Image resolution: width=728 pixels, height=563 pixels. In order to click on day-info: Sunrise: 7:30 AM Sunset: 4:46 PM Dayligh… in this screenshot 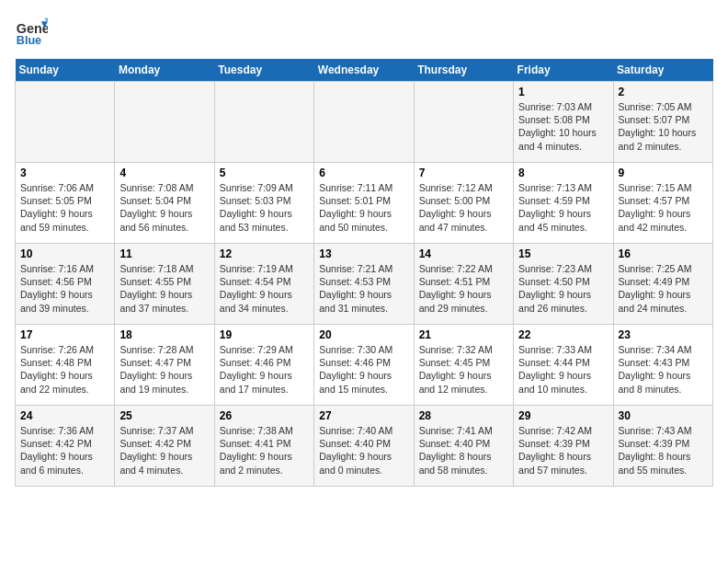, I will do `click(364, 370)`.